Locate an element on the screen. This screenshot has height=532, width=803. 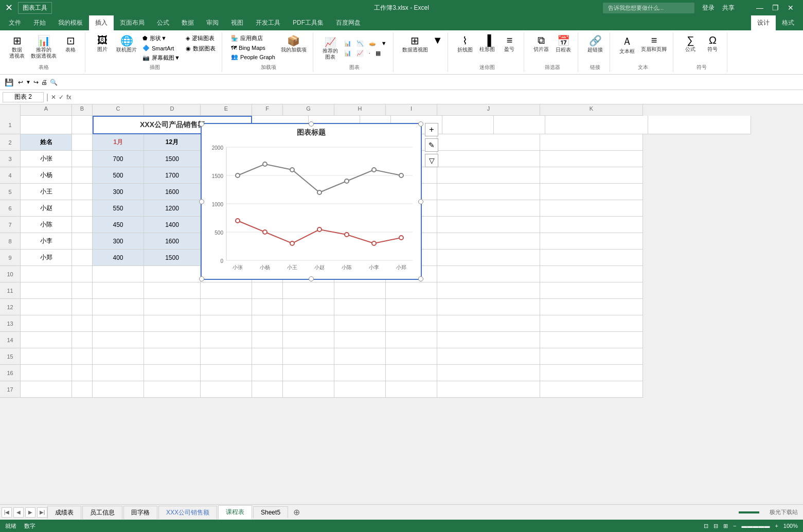
winloss-btn: ≡ 盈亏 is located at coordinates (509, 43).